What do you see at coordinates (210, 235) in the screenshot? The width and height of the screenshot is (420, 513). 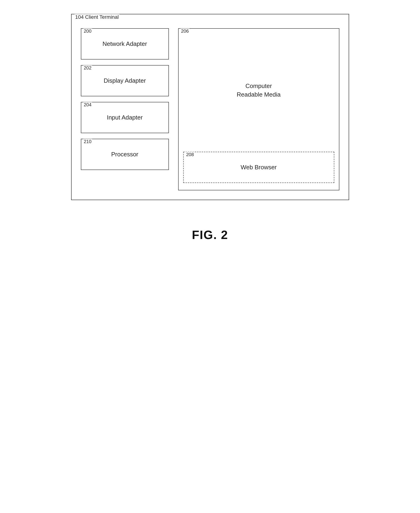 I see `figure-caption: FIG. 2` at bounding box center [210, 235].